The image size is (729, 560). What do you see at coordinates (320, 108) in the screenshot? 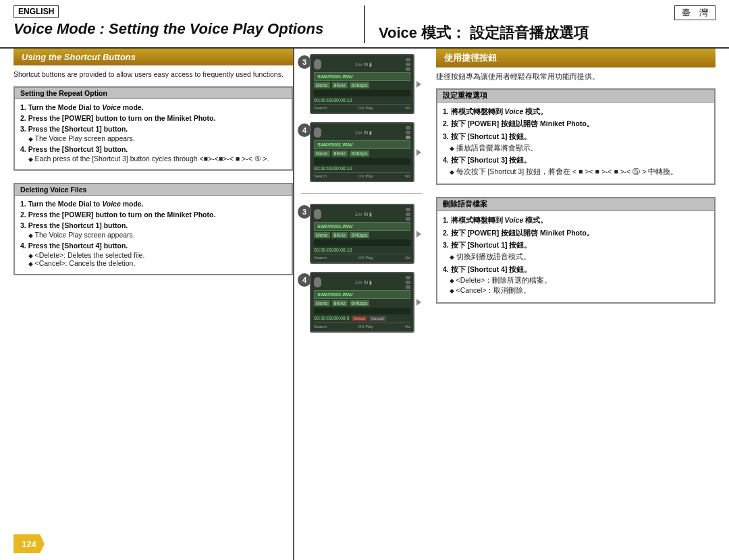
I see `search-btn-1: Search` at bounding box center [320, 108].